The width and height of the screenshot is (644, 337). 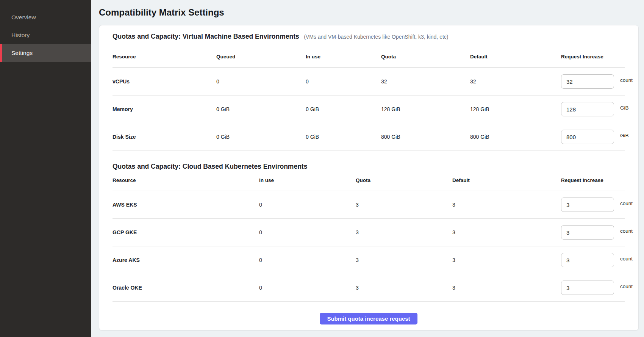 I want to click on table-row-gcp-gke: GCP GKE 0 3 3 count, so click(x=369, y=233).